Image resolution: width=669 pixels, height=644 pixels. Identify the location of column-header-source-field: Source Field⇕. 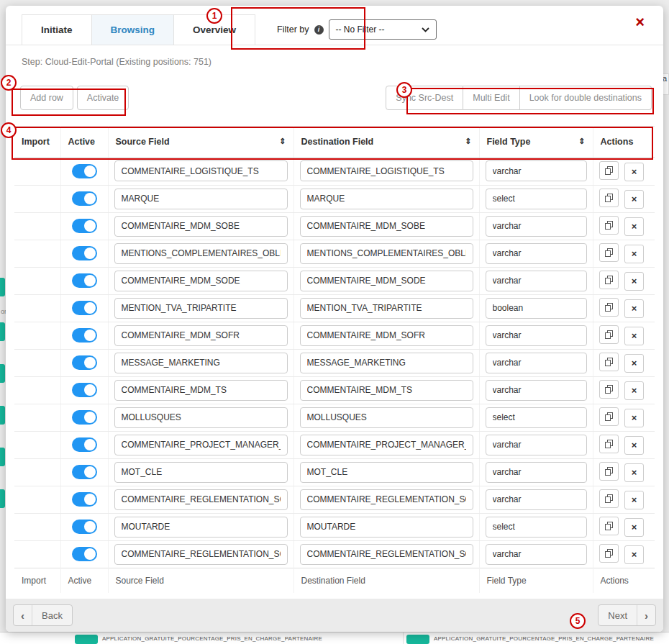
(201, 142).